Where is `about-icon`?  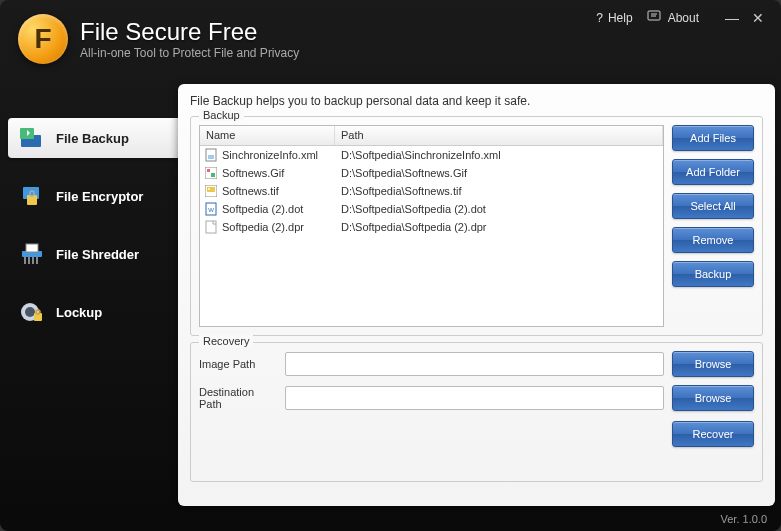 about-icon is located at coordinates (655, 18).